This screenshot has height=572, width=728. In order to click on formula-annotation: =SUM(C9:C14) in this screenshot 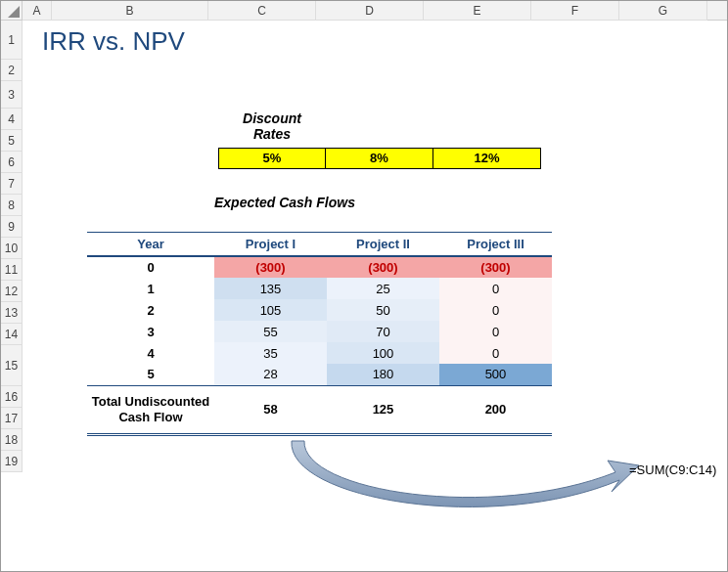, I will do `click(673, 469)`.